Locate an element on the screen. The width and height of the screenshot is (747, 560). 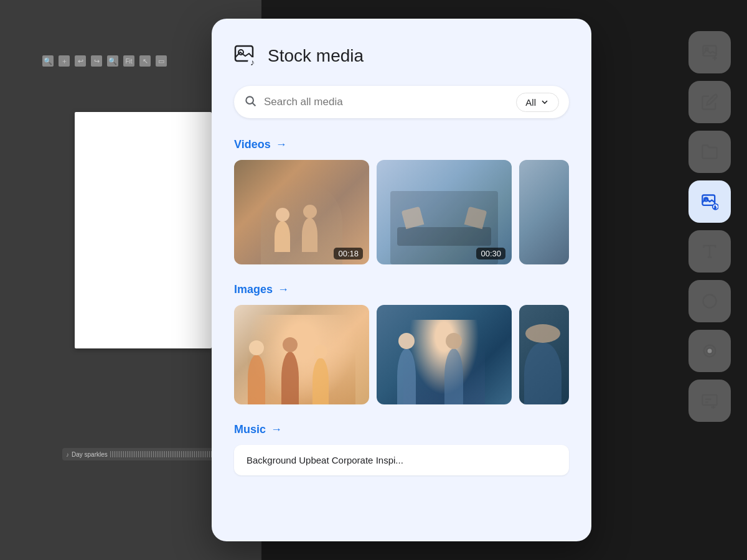
right-sidebar: ♪ is located at coordinates (710, 226).